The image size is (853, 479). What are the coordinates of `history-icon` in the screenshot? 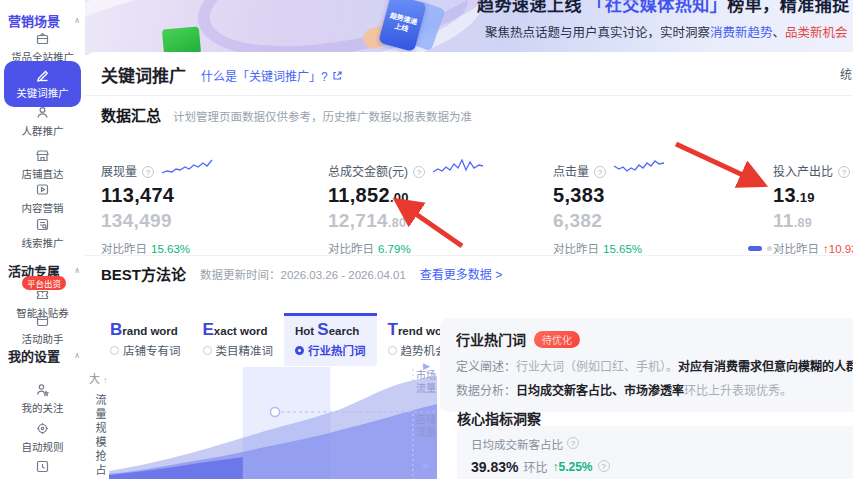 It's located at (42, 466).